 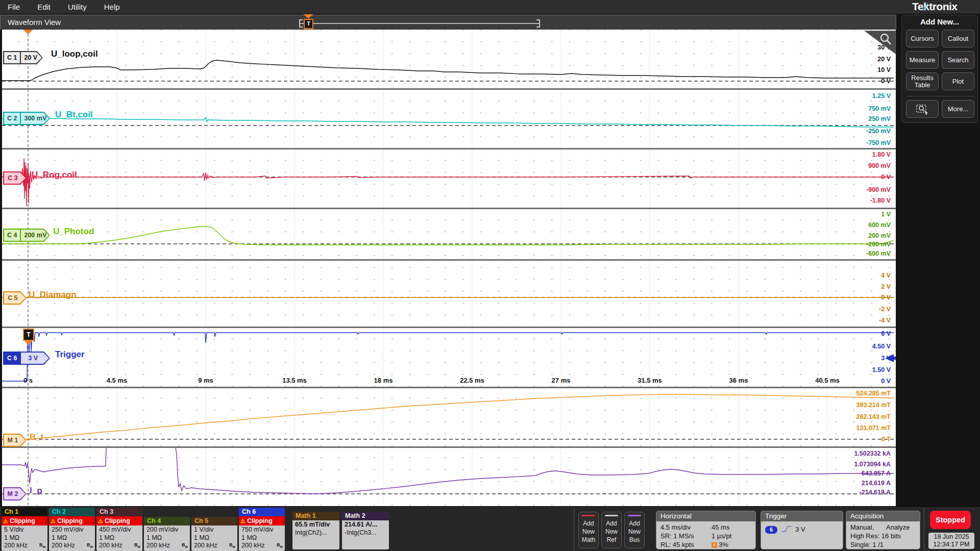 I want to click on right-sidebar: Add New... CursorsCalloutMeasureSearchRe…, so click(x=938, y=260).